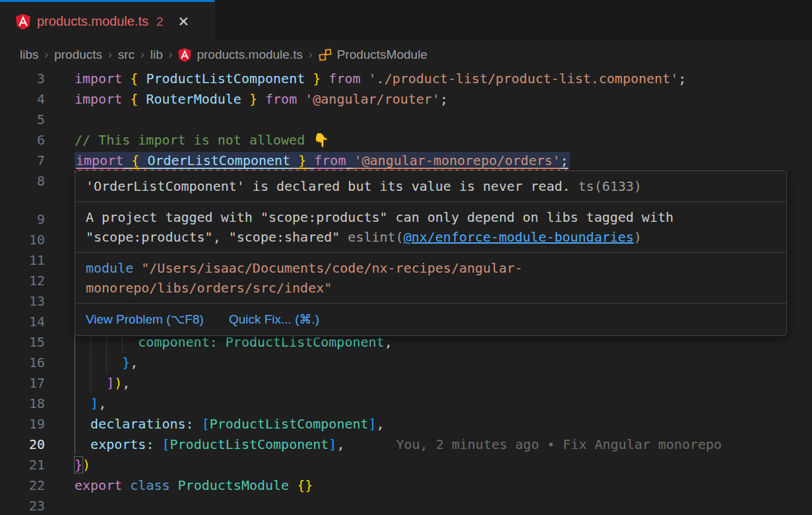 This screenshot has width=812, height=515. I want to click on tab-products-module: products.module.ts 2 ✕, so click(108, 20).